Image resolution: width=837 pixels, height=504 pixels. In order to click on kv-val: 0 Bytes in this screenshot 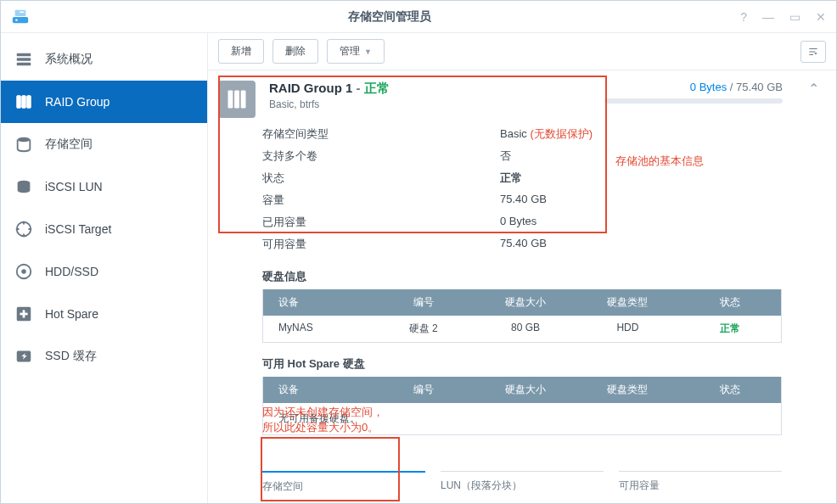, I will do `click(518, 222)`.